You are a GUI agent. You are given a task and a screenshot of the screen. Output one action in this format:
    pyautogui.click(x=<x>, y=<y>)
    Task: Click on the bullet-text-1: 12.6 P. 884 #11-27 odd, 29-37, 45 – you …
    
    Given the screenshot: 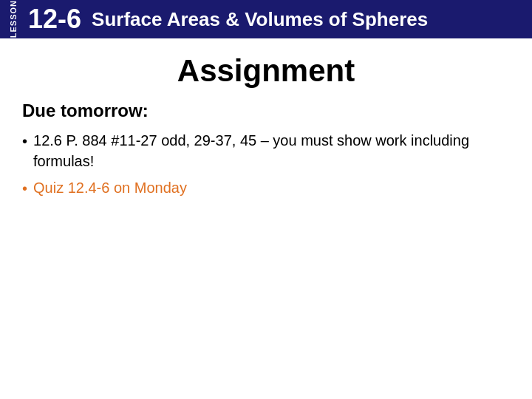 What is the action you would take?
    pyautogui.click(x=272, y=151)
    